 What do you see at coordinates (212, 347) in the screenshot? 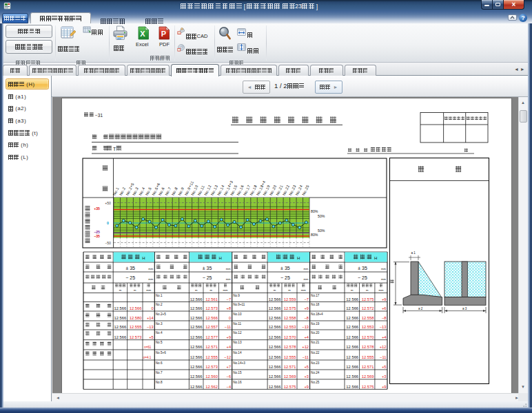
I see `svg-text: 12.571` at bounding box center [212, 347].